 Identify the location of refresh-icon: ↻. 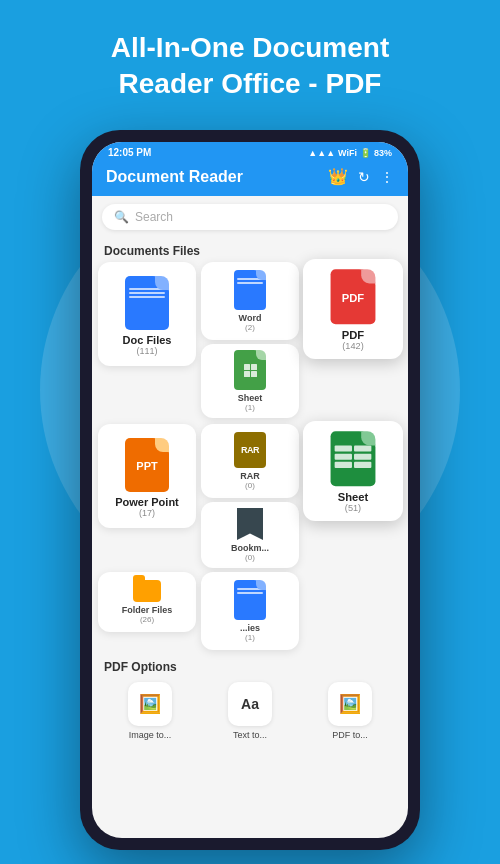
(364, 177).